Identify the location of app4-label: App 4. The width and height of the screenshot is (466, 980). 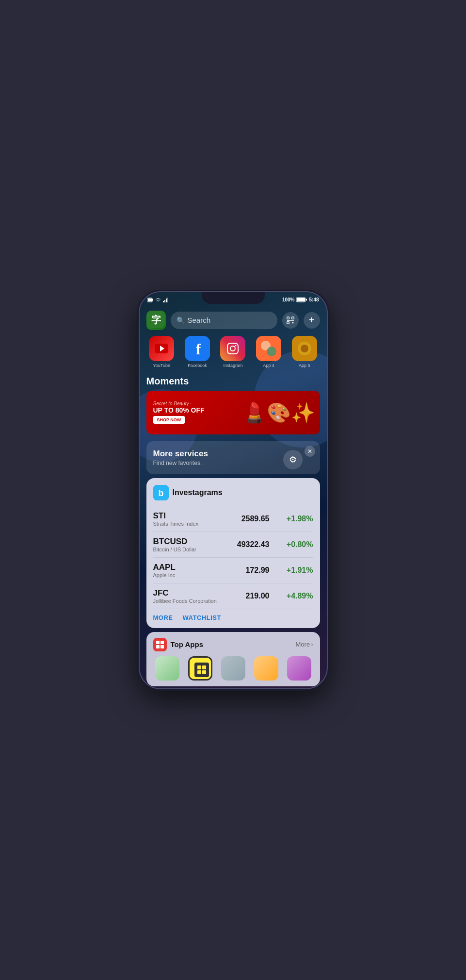
(269, 365).